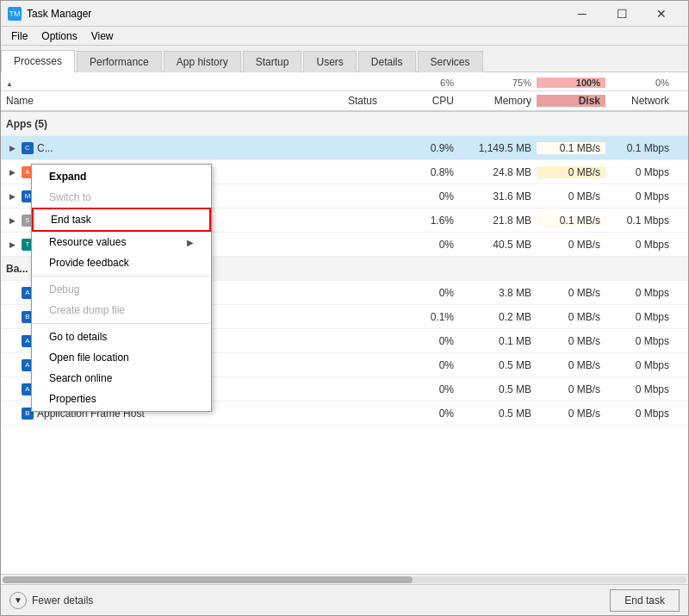 This screenshot has width=689, height=616. Describe the element at coordinates (28, 148) in the screenshot. I see `app-icon-1: C` at that location.